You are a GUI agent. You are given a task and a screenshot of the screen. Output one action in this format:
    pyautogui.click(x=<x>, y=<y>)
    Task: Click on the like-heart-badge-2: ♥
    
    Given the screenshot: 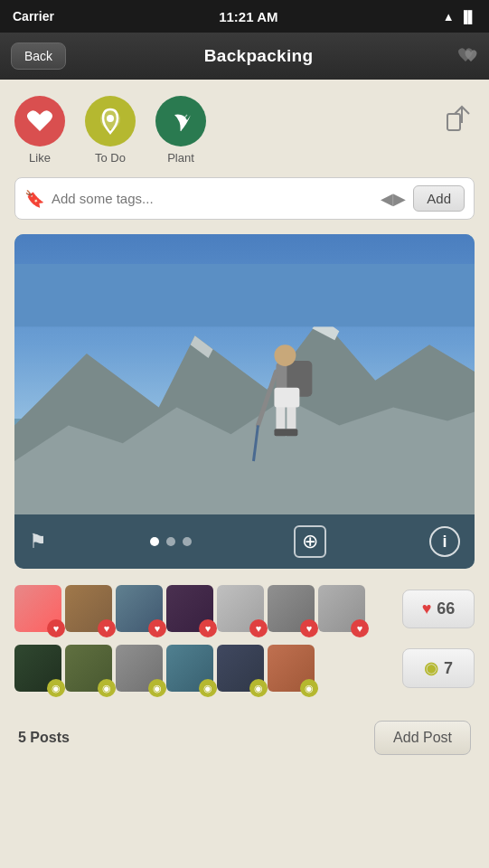 What is the action you would take?
    pyautogui.click(x=107, y=628)
    